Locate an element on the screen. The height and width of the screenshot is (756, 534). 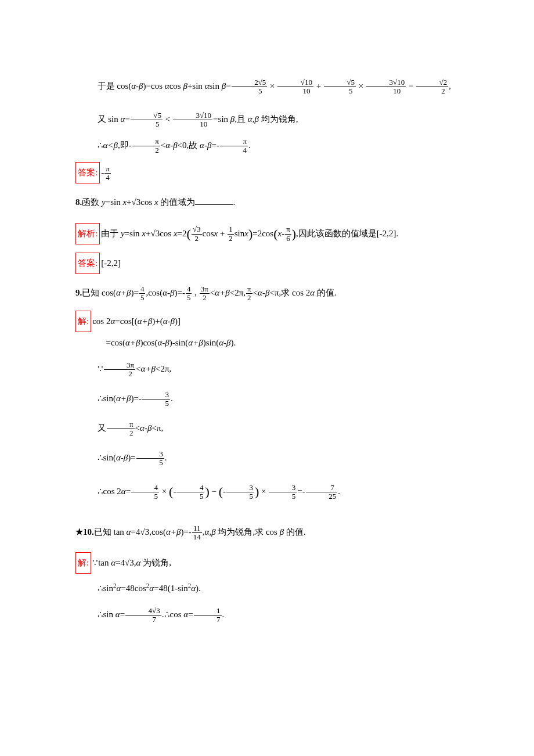
txt: 由于 is located at coordinates (111, 233).